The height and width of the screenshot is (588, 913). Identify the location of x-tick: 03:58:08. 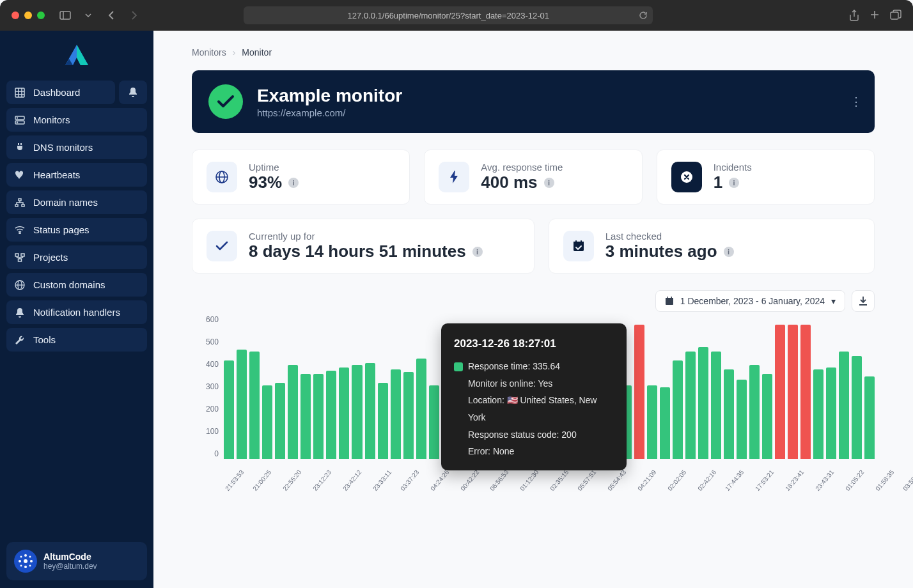
(907, 481).